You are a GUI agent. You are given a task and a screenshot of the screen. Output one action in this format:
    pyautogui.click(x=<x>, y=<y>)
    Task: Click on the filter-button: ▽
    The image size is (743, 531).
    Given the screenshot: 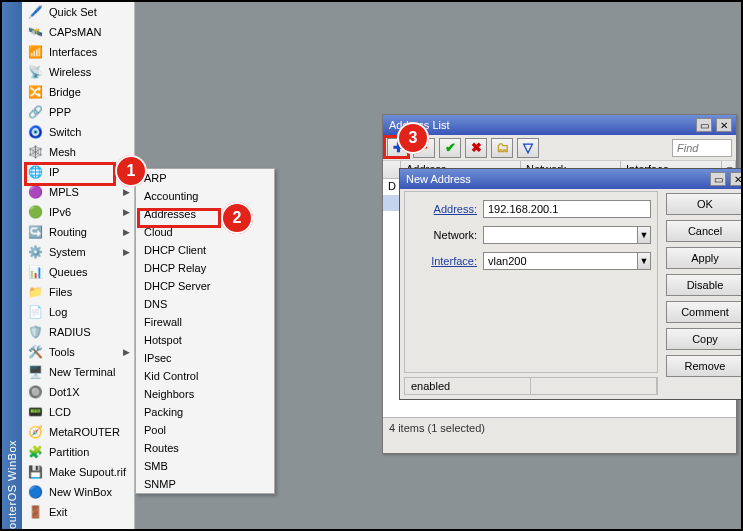 What is the action you would take?
    pyautogui.click(x=528, y=148)
    